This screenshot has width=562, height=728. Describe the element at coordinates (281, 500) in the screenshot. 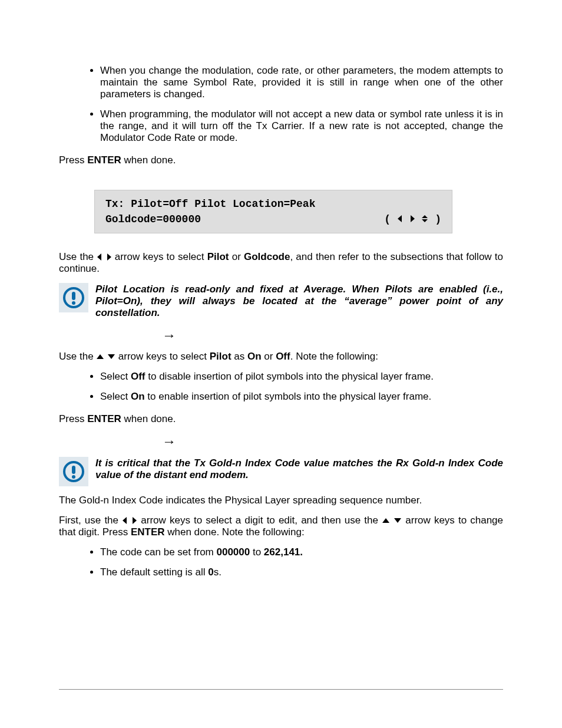

I see `gold-desc: The Gold-n Index Code indicates the Phys…` at that location.